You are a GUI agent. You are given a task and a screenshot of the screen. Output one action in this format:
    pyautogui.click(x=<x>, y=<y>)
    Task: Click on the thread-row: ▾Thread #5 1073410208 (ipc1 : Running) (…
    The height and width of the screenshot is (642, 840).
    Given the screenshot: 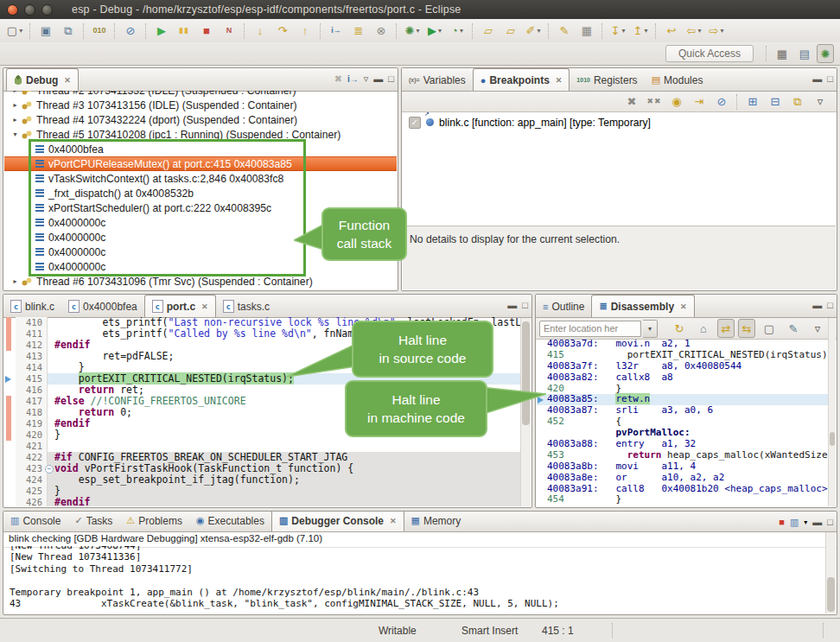 What is the action you would take?
    pyautogui.click(x=200, y=135)
    